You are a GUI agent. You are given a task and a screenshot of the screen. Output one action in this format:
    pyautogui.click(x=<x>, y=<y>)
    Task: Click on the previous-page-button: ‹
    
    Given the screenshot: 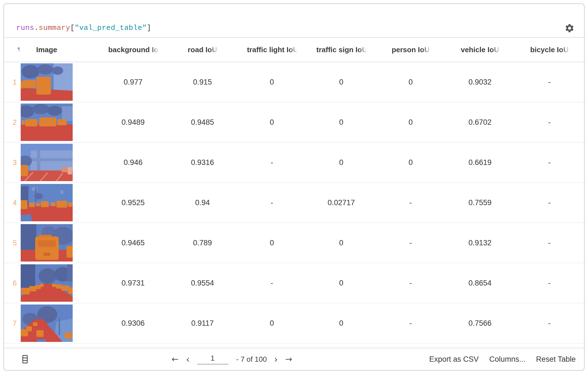 What is the action you would take?
    pyautogui.click(x=188, y=359)
    